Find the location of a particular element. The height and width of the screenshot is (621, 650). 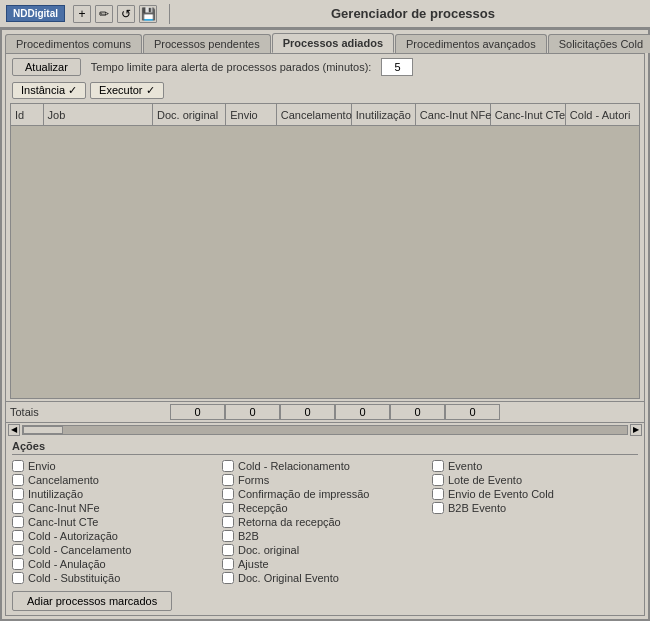

update-button: Atualizar is located at coordinates (46, 67).